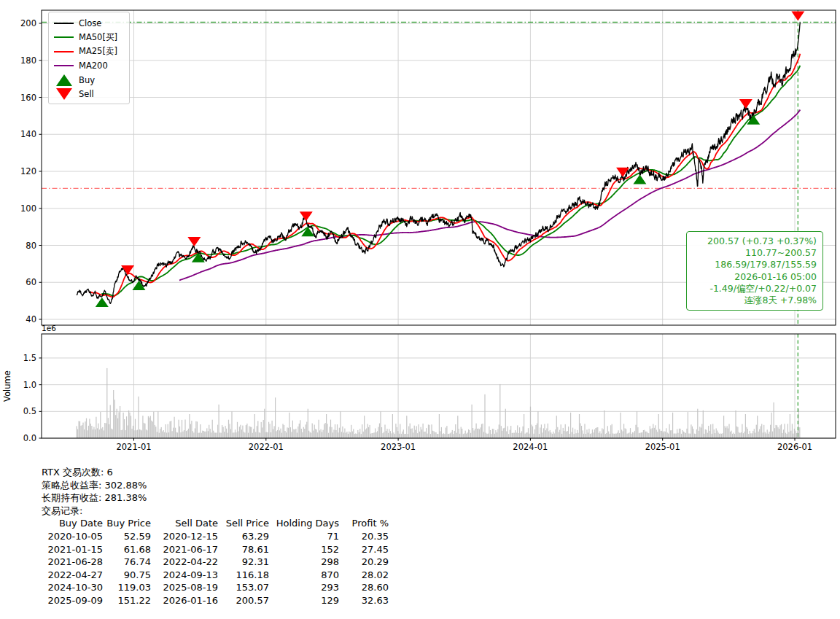  I want to click on table-cell: 2021-06-28, so click(72, 562).